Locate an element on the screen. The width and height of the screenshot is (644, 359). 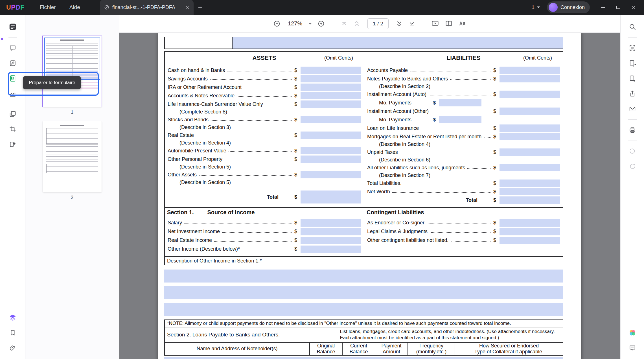
save-as-button is located at coordinates (632, 78).